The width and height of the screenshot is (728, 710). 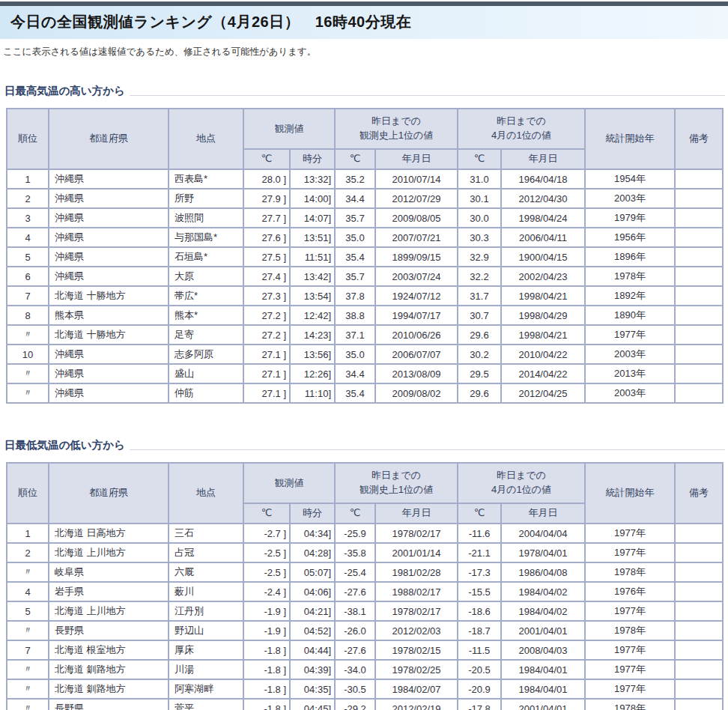 What do you see at coordinates (479, 335) in the screenshot?
I see `cell-april-record-temp: 29.6` at bounding box center [479, 335].